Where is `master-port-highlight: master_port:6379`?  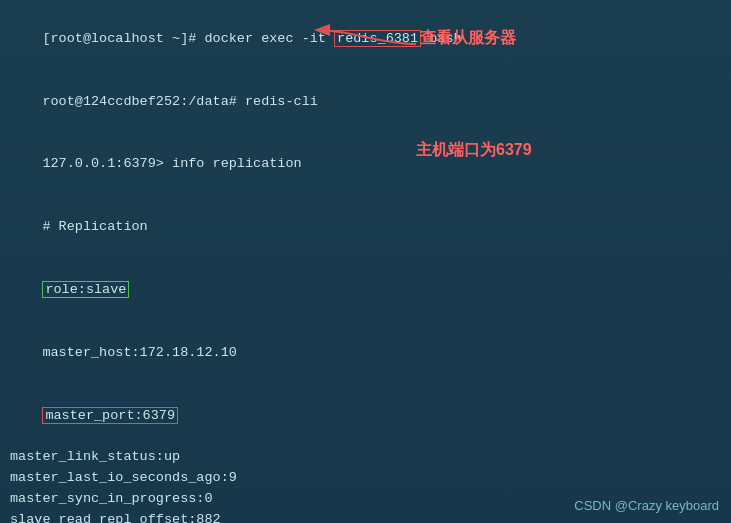 master-port-highlight: master_port:6379 is located at coordinates (110, 416).